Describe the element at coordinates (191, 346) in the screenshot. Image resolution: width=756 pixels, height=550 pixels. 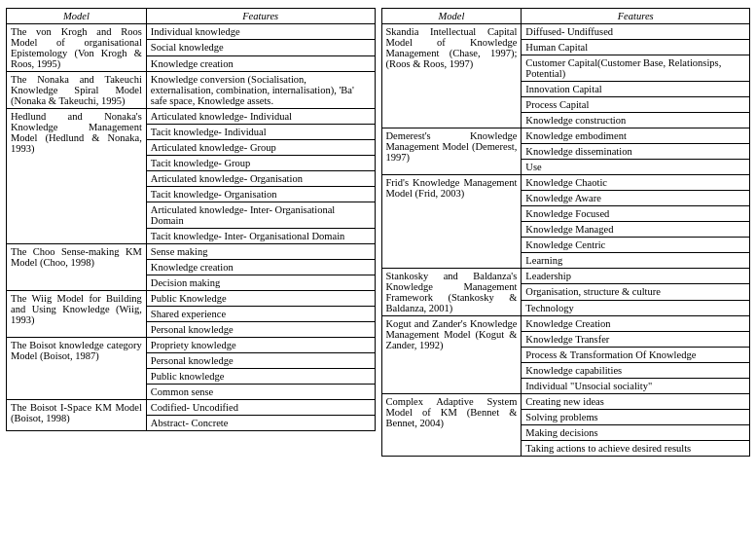
I see `table-row: The Boisot knowledge category Model (Boi…` at that location.